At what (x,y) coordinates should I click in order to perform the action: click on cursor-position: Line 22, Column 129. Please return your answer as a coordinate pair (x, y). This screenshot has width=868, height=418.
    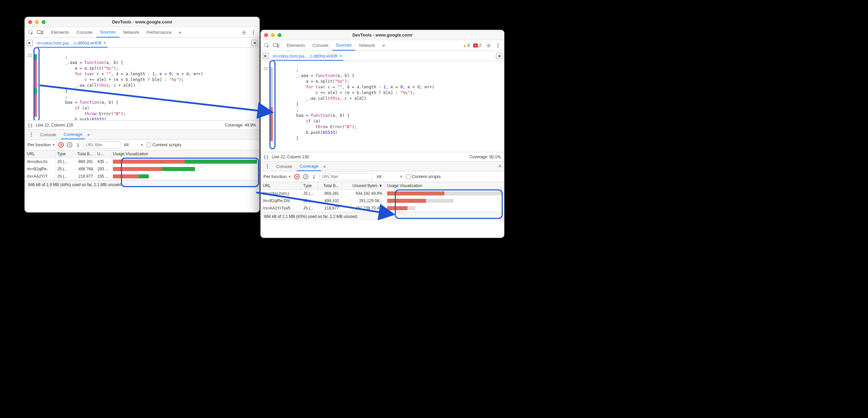
    Looking at the image, I should click on (55, 125).